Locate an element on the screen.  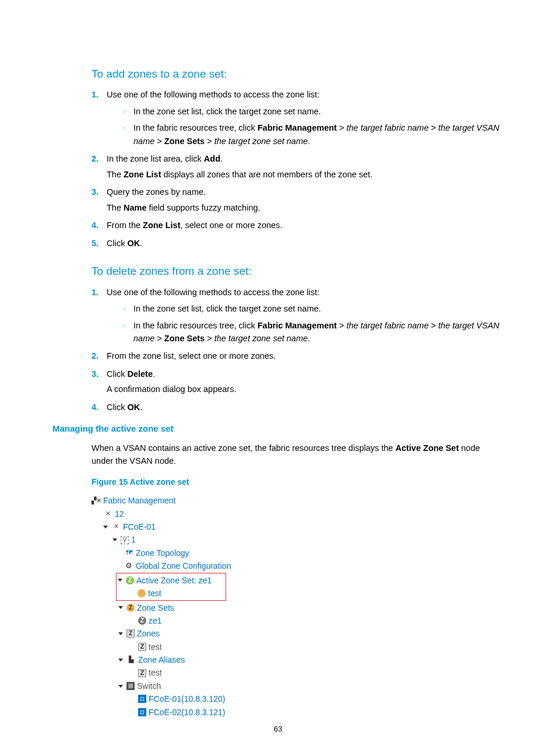
tree-node-fcoe01: ✕ FCoE-01 is located at coordinates (297, 527).